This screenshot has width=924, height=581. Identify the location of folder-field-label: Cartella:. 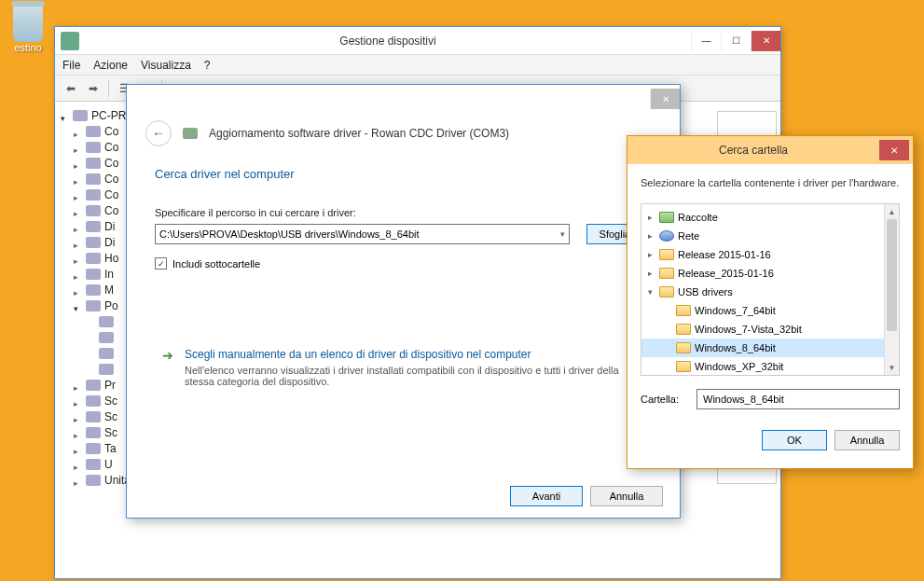
(665, 399).